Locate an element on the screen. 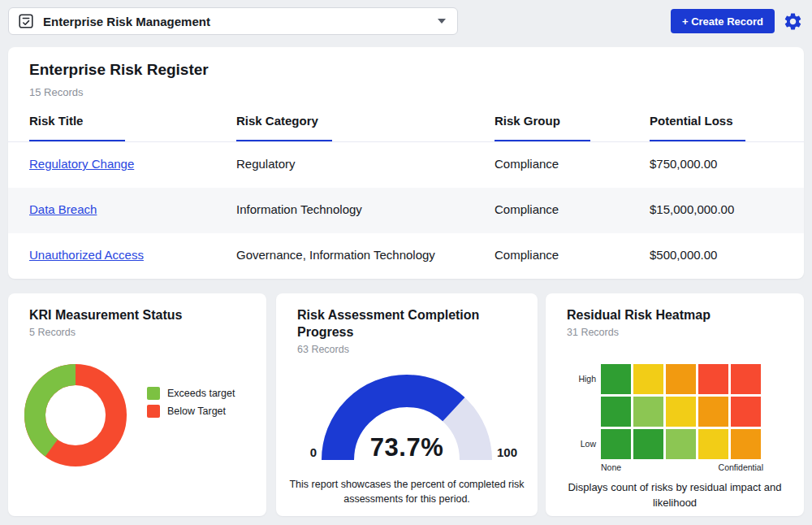  column-header-risk-title: Risk Title is located at coordinates (56, 120).